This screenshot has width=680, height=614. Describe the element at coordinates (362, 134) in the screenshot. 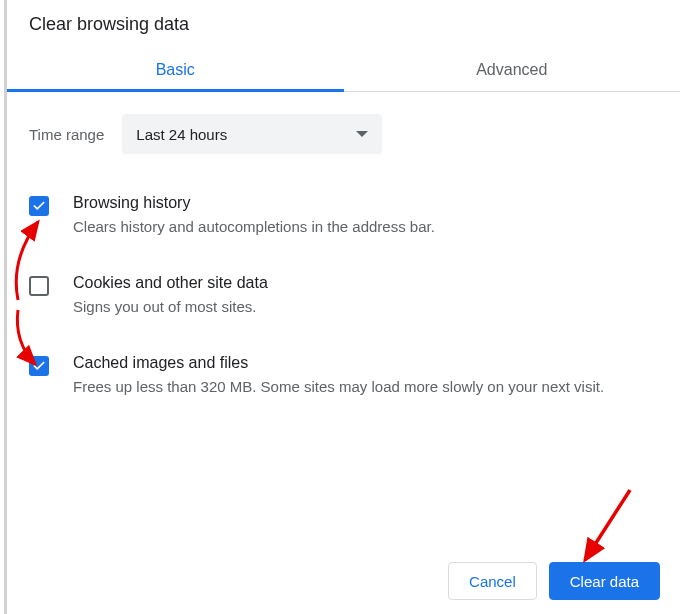

I see `chevron-down-icon` at that location.